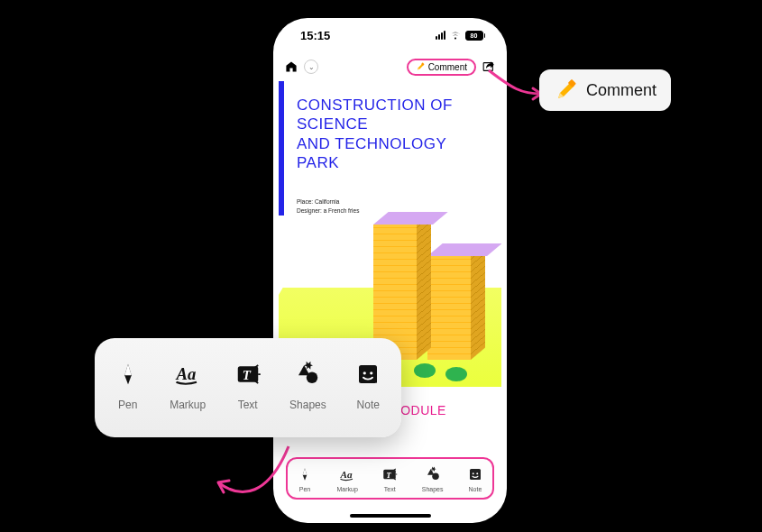 The width and height of the screenshot is (762, 532). I want to click on status-bar: 15:15 80, so click(390, 35).